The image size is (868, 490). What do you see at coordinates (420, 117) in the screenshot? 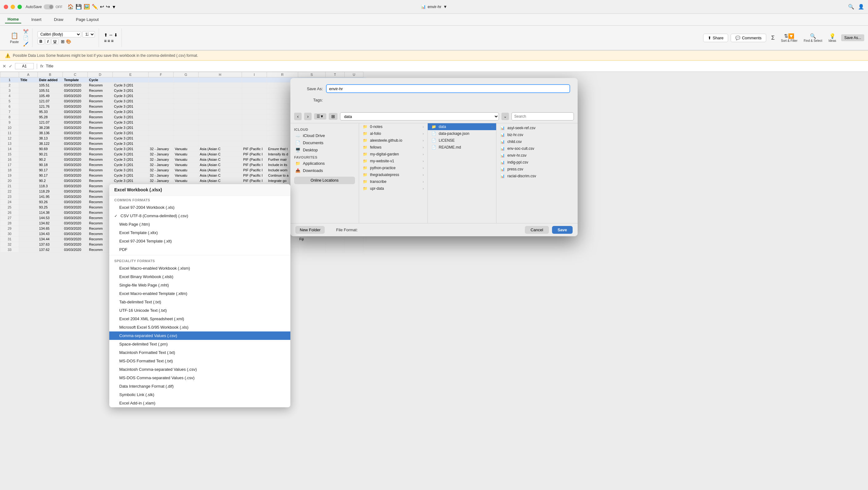
I see `path-select: data` at bounding box center [420, 117].